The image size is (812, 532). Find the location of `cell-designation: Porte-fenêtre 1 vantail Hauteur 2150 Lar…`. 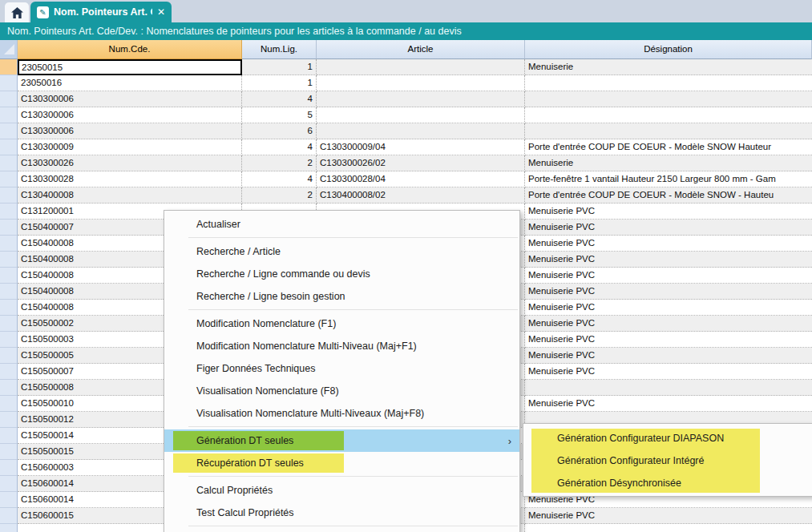

cell-designation: Porte-fenêtre 1 vantail Hauteur 2150 Lar… is located at coordinates (669, 179).